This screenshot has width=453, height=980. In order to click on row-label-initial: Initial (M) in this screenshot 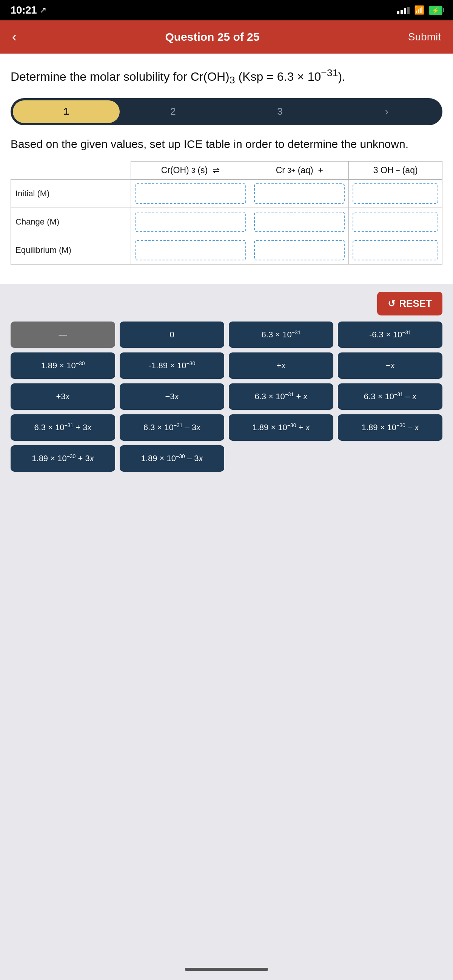, I will do `click(71, 194)`.